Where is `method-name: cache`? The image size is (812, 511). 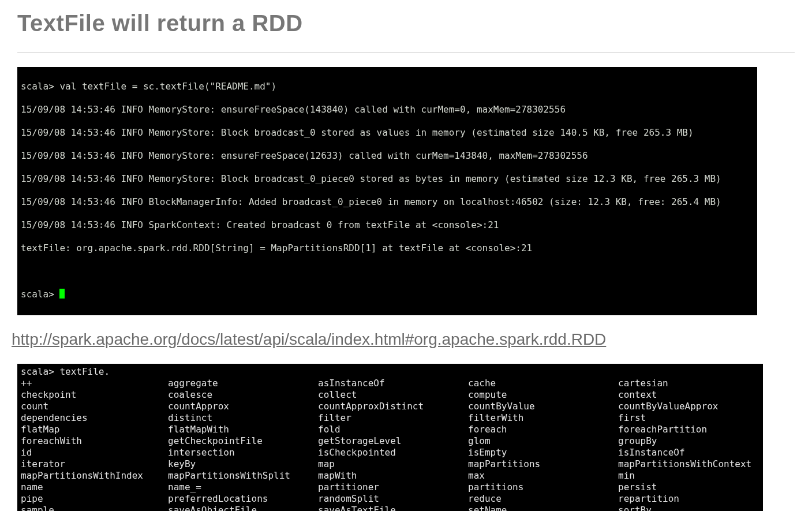 method-name: cache is located at coordinates (543, 383).